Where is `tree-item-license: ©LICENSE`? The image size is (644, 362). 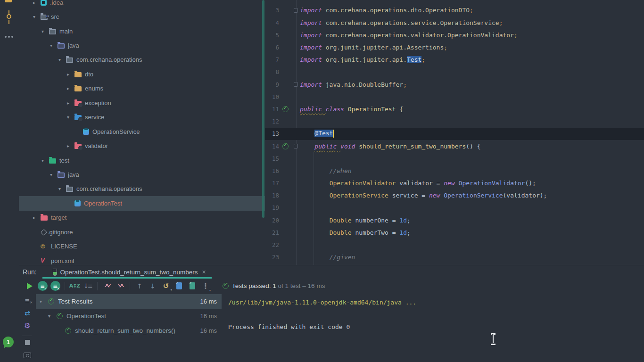 tree-item-license: ©LICENSE is located at coordinates (142, 246).